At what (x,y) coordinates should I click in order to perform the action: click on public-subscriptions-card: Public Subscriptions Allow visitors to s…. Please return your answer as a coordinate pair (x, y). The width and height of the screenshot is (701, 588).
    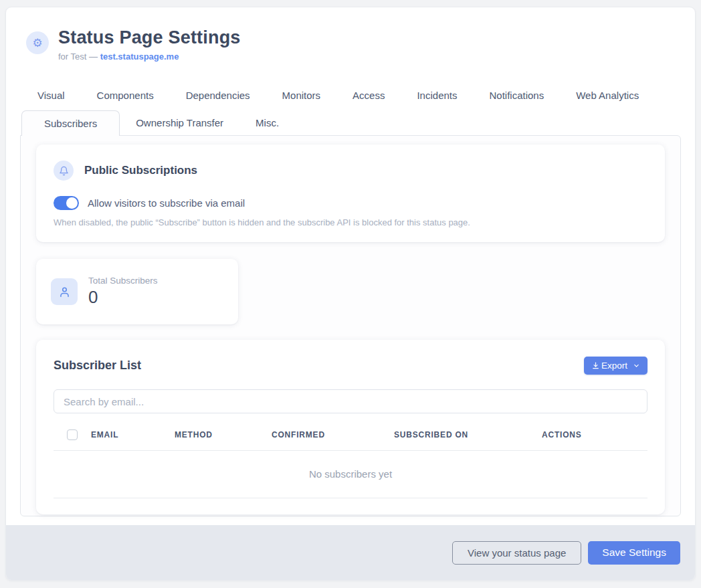
    Looking at the image, I should click on (350, 193).